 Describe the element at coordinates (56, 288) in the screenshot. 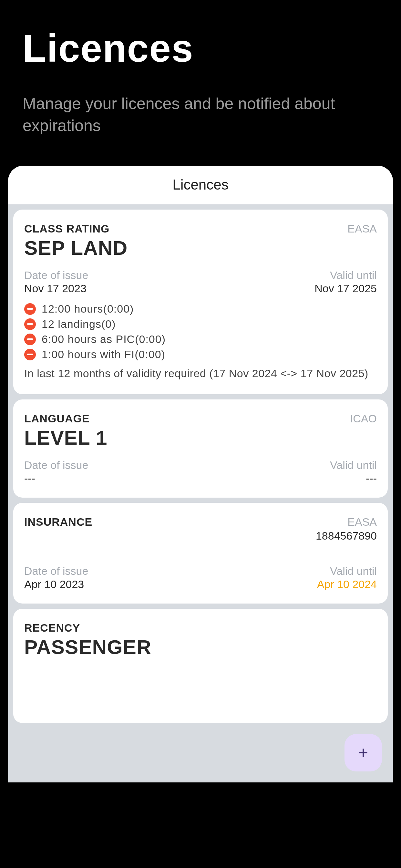

I see `issue-date: Nov 17 2023` at that location.